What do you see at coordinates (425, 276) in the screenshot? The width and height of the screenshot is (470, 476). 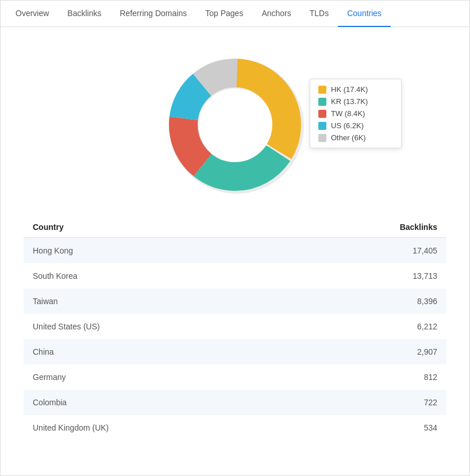 I see `backlinks-value: 13,713` at bounding box center [425, 276].